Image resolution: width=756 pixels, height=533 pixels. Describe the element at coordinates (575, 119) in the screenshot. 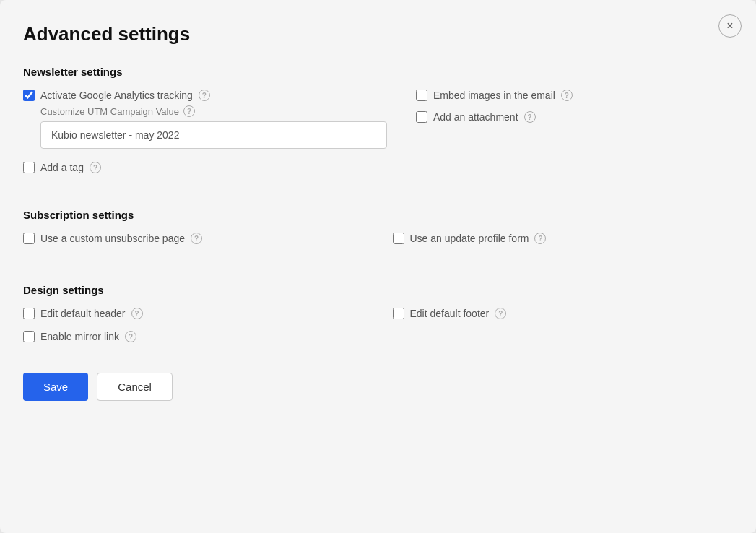

I see `newsletter-right-col: Embed images in the email ? Add an attac…` at that location.